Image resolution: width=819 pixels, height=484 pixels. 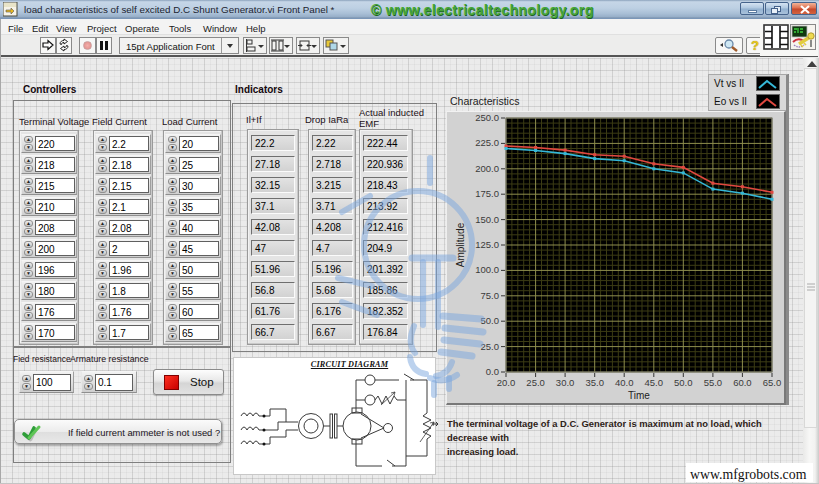 I want to click on svg-text: 65.0, so click(x=772, y=382).